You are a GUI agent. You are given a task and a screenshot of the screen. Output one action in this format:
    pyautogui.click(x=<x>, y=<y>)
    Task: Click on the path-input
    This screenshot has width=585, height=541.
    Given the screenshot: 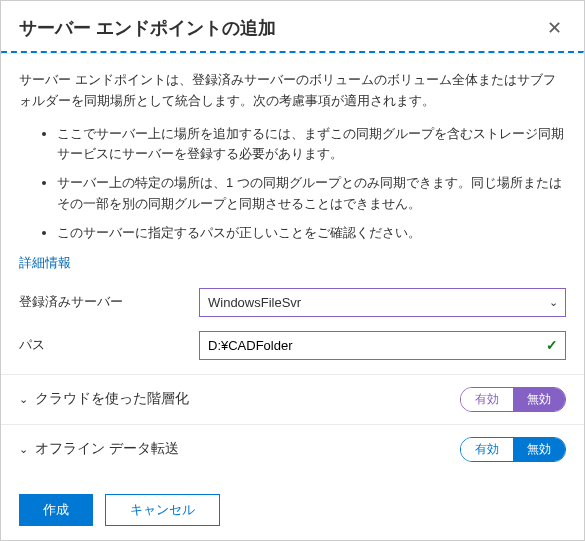 What is the action you would take?
    pyautogui.click(x=382, y=346)
    